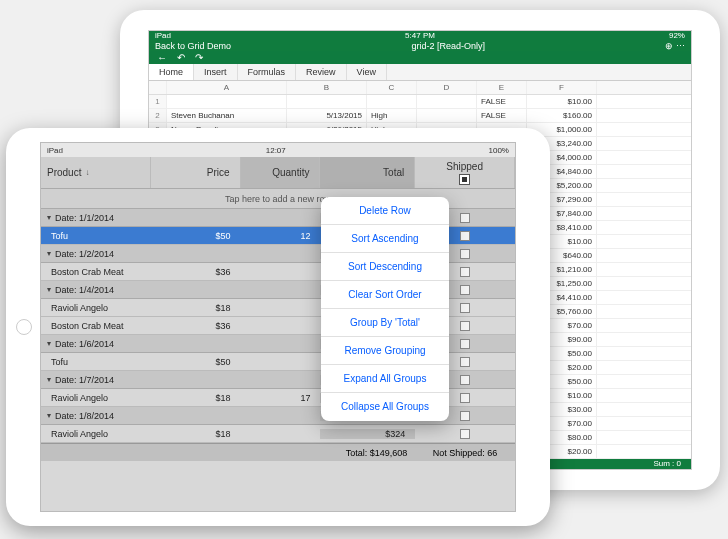 The height and width of the screenshot is (539, 728). Describe the element at coordinates (562, 116) in the screenshot. I see `cell: $160.00` at that location.